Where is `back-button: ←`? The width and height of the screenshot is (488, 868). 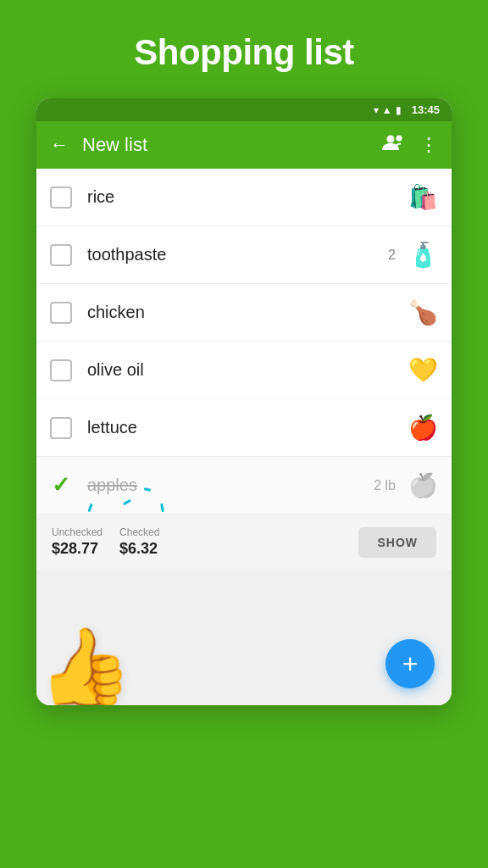 back-button: ← is located at coordinates (59, 145).